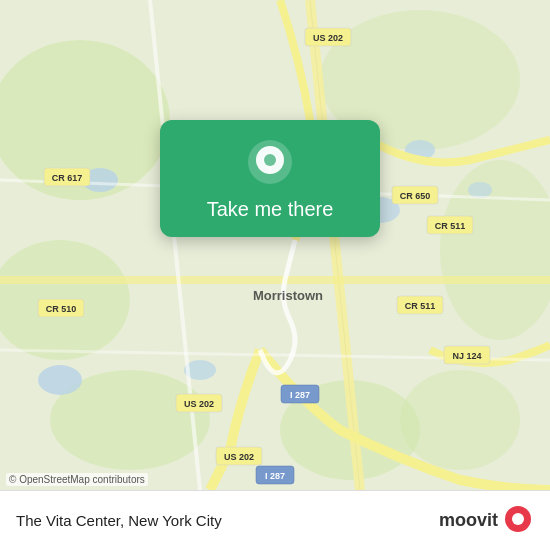 This screenshot has width=550, height=550. I want to click on card-label: Take me there, so click(270, 210).